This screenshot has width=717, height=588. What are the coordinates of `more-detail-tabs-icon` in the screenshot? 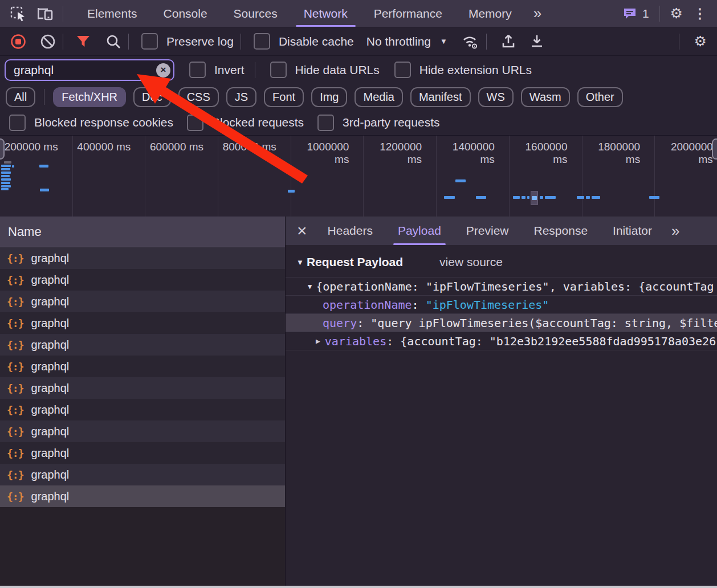 It's located at (675, 231).